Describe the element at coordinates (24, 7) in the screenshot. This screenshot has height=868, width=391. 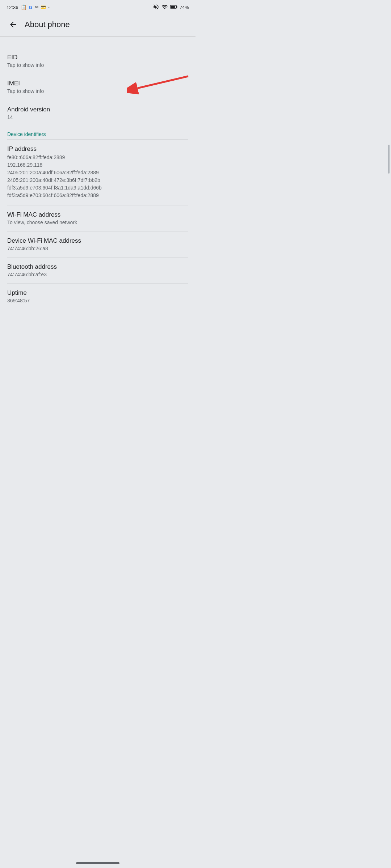
I see `notification-icon: 📋` at that location.